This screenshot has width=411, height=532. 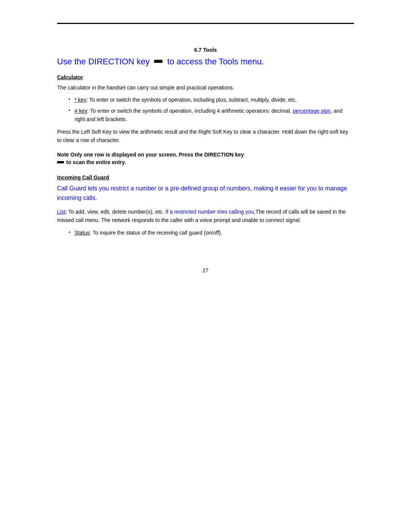 I want to click on list-paragraph: List: To add, view, edit, delete number(…, so click(x=206, y=216).